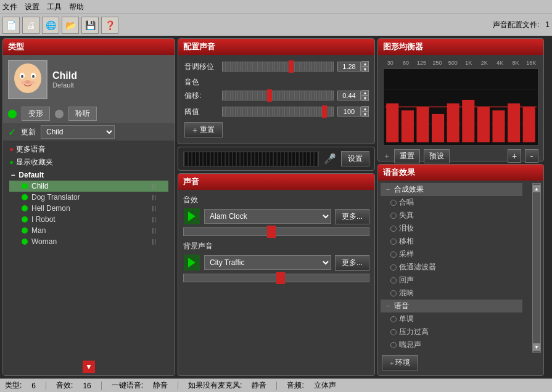  I want to click on effects-item-distortion: 失真, so click(451, 216).